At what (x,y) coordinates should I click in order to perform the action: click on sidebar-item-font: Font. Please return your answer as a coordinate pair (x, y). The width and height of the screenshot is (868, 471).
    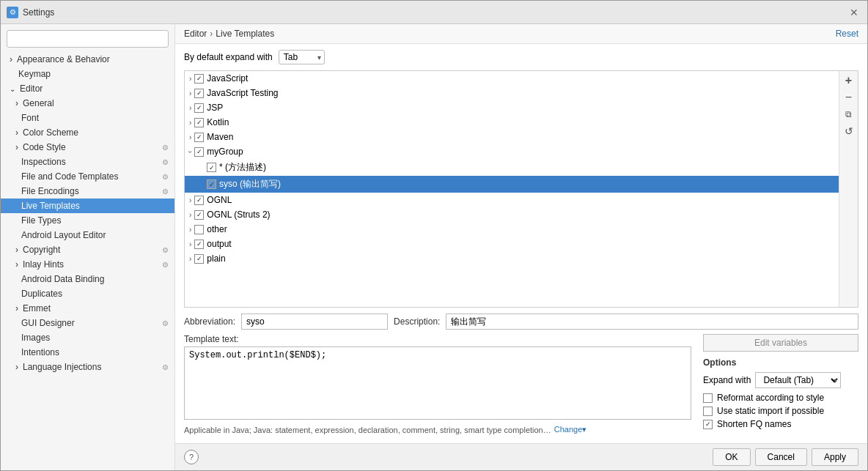
    Looking at the image, I should click on (88, 118).